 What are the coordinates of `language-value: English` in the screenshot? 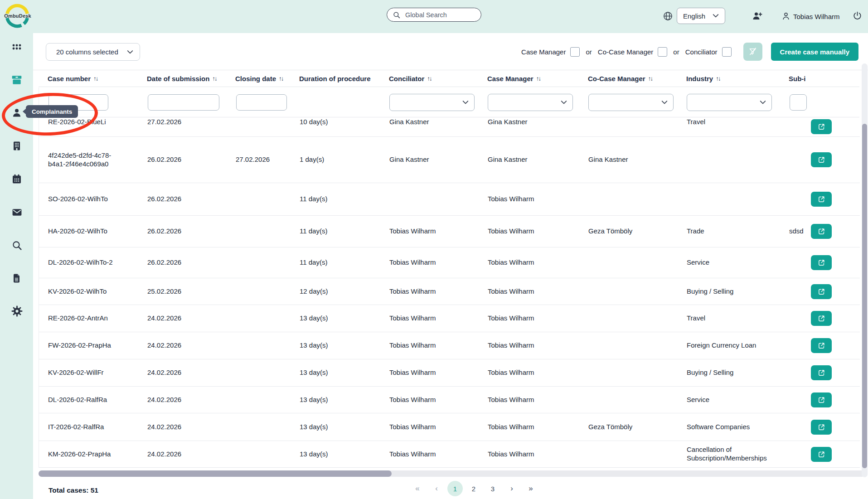 It's located at (694, 16).